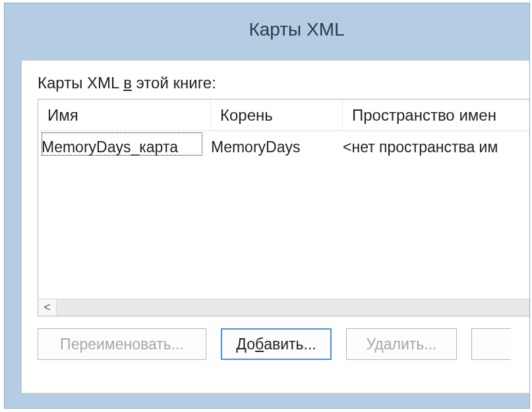 This screenshot has width=532, height=412. Describe the element at coordinates (125, 115) in the screenshot. I see `column-header-name: Имя` at that location.